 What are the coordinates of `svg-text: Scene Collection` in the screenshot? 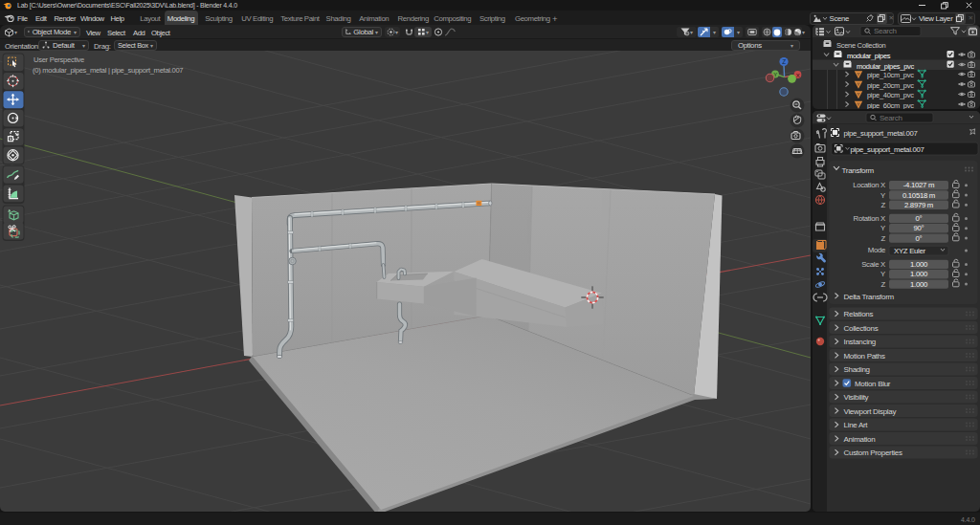 It's located at (861, 46).